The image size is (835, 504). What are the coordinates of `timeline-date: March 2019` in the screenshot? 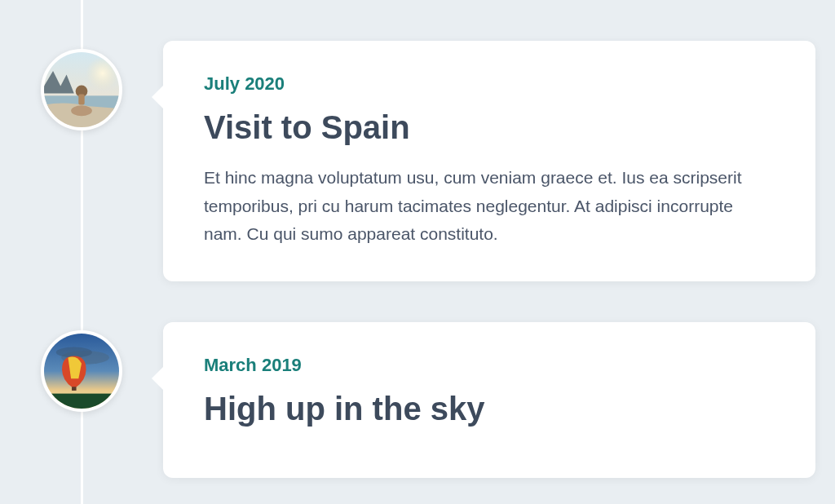 It's located at (489, 365).